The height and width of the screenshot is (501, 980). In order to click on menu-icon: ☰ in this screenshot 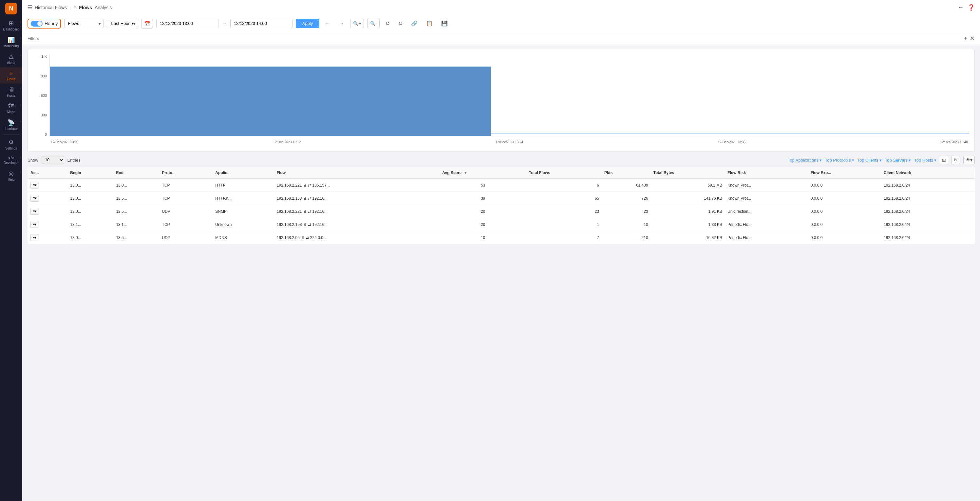, I will do `click(30, 8)`.